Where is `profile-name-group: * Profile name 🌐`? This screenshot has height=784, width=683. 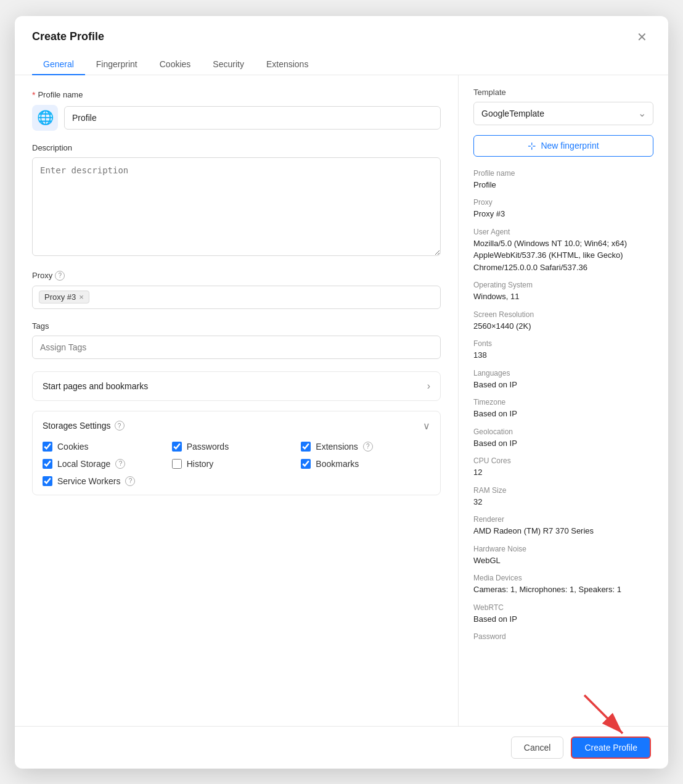 profile-name-group: * Profile name 🌐 is located at coordinates (237, 110).